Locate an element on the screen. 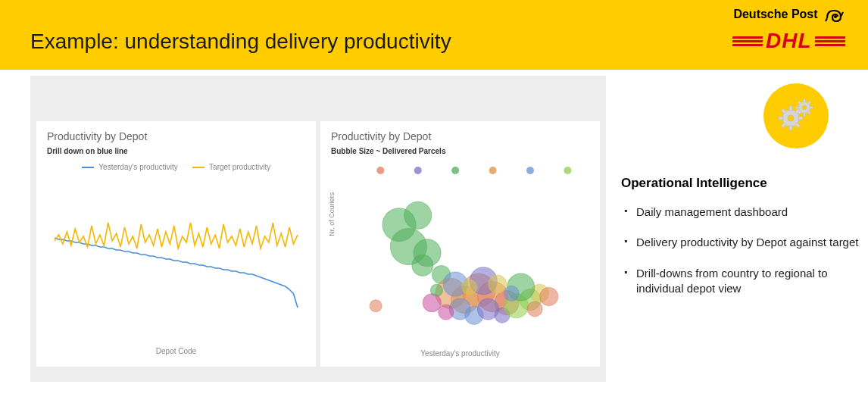 Image resolution: width=868 pixels, height=400 pixels. chart-legend: Yesterday's productivity Target producti… is located at coordinates (176, 167).